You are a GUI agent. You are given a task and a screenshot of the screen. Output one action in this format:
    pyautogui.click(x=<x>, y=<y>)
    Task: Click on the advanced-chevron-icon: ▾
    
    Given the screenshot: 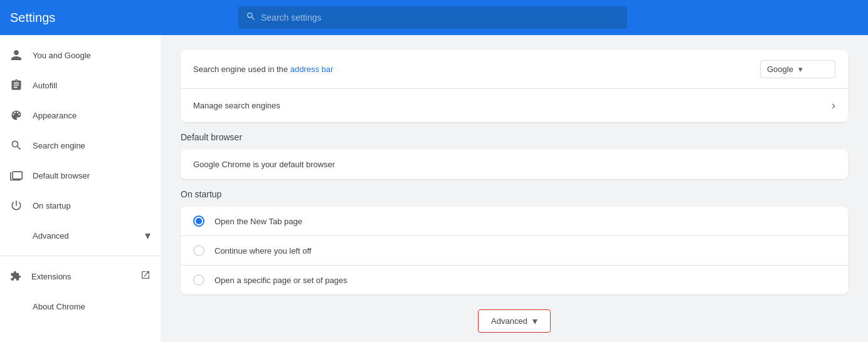 What is the action you would take?
    pyautogui.click(x=535, y=321)
    